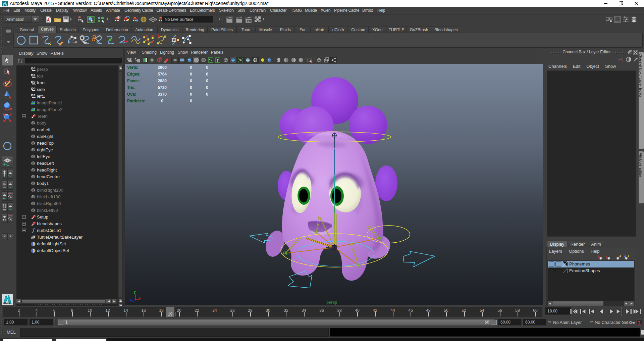 This screenshot has height=341, width=644. Describe the element at coordinates (249, 21) in the screenshot. I see `svg-text: IPR` at that location.